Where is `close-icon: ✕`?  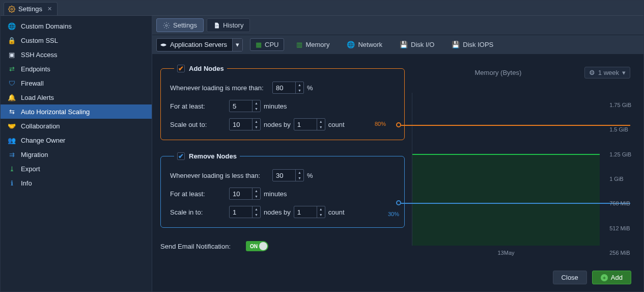 close-icon: ✕ is located at coordinates (50, 9).